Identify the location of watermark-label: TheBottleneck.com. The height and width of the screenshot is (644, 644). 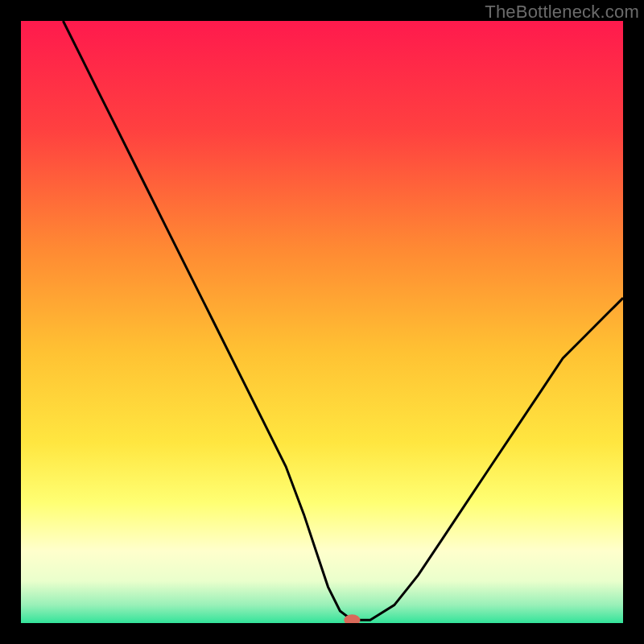
(562, 12).